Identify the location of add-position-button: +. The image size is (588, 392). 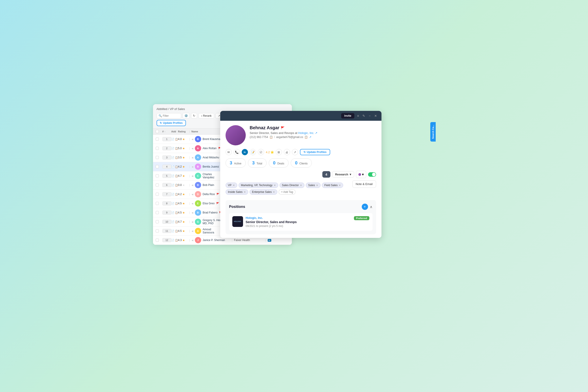
(365, 207).